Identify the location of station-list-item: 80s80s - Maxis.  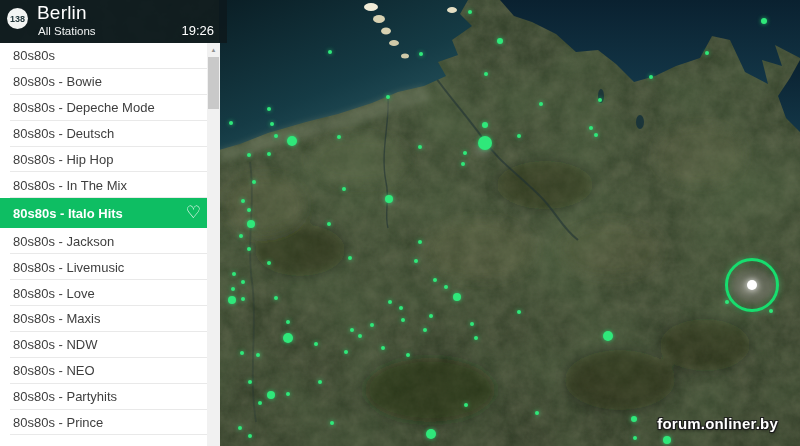
(104, 319).